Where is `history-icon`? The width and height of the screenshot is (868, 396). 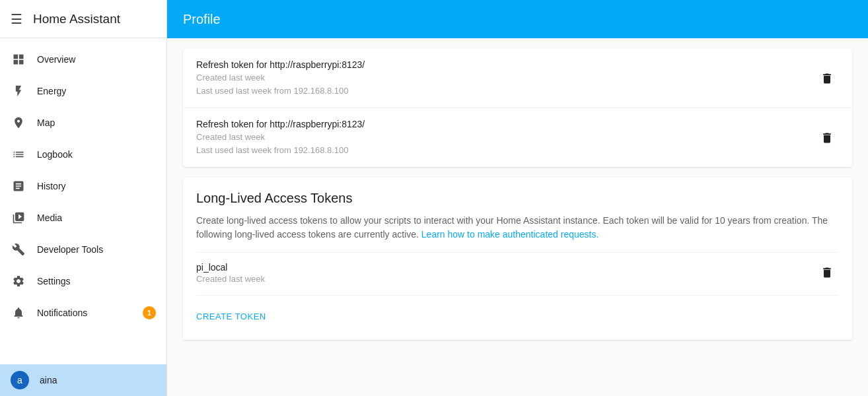 history-icon is located at coordinates (18, 186).